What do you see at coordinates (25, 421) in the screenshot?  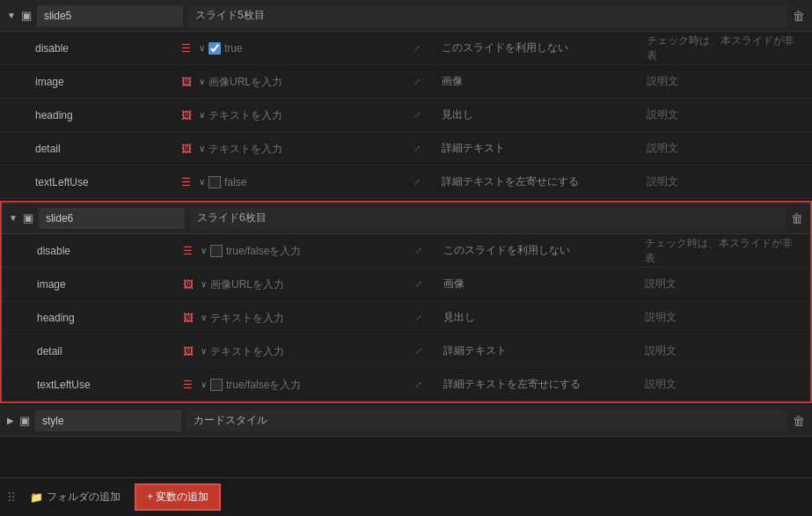 I see `style-folder-icon: ▣` at bounding box center [25, 421].